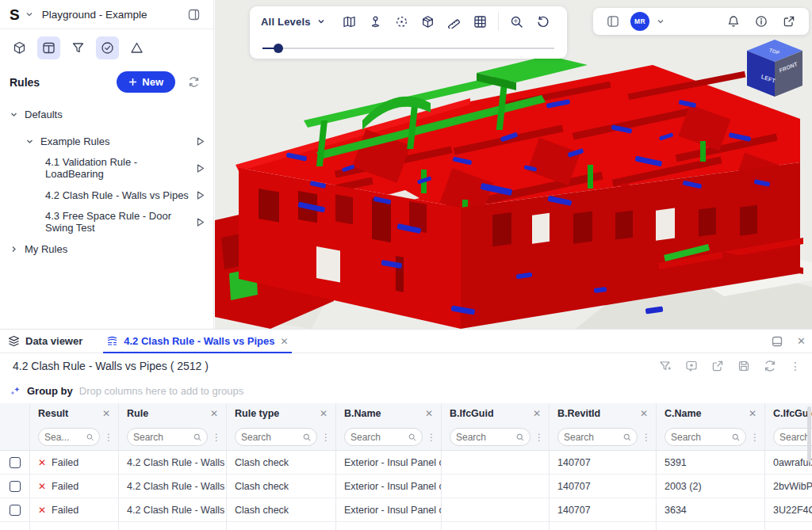 The width and height of the screenshot is (812, 530). Describe the element at coordinates (106, 249) in the screenshot. I see `tree-item-my-rules: My Rules` at that location.